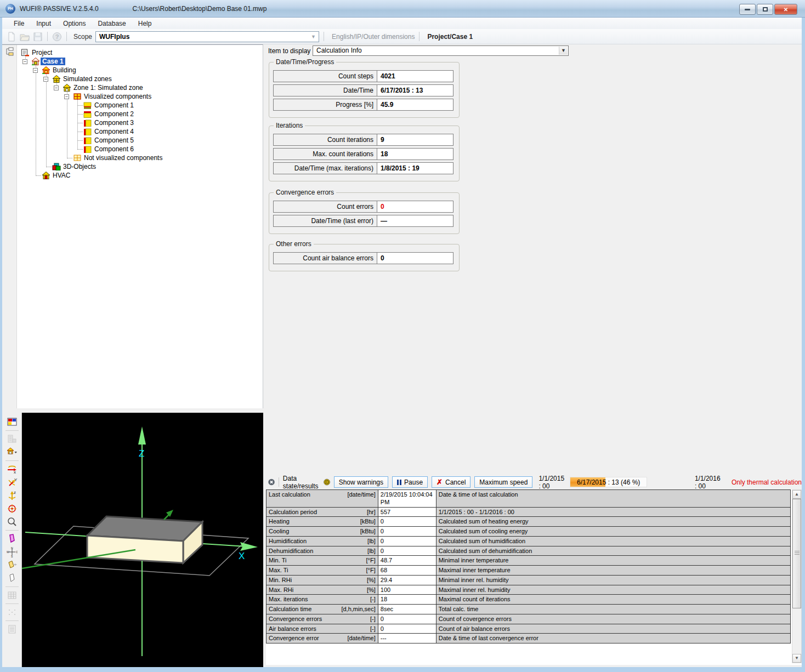 The width and height of the screenshot is (805, 672). Describe the element at coordinates (532, 50) in the screenshot. I see `item-to-display-bar: Item to display Calculation Info ▼` at that location.